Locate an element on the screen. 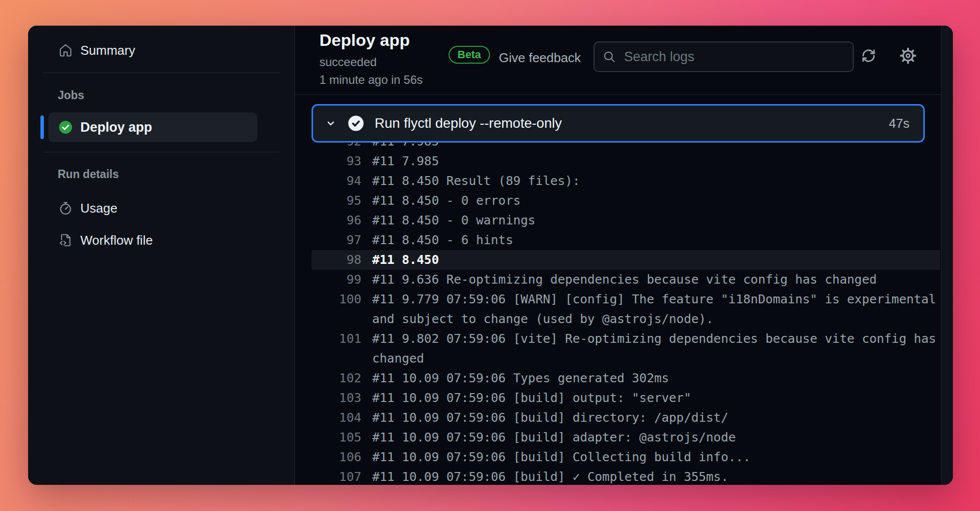  log-line-number: 105 is located at coordinates (336, 438).